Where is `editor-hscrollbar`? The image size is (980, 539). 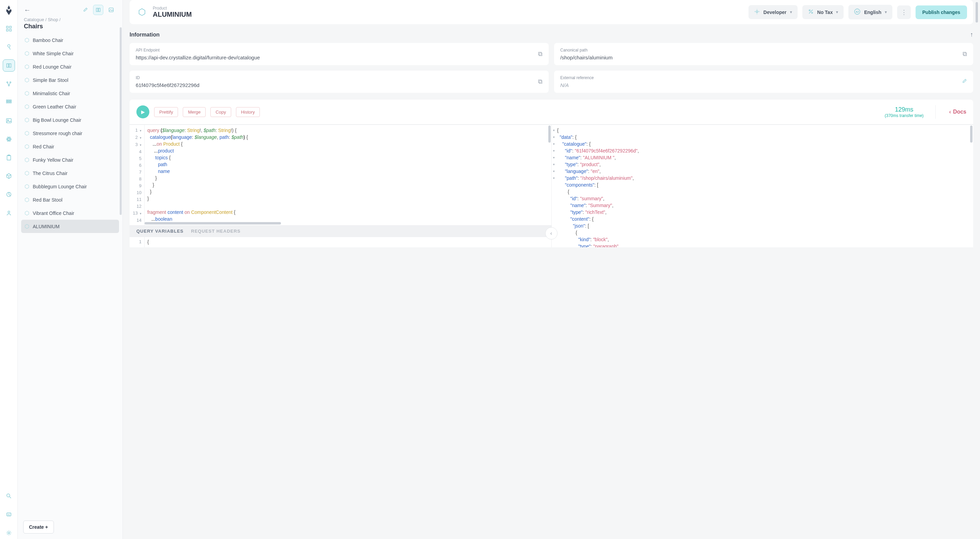 editor-hscrollbar is located at coordinates (213, 223).